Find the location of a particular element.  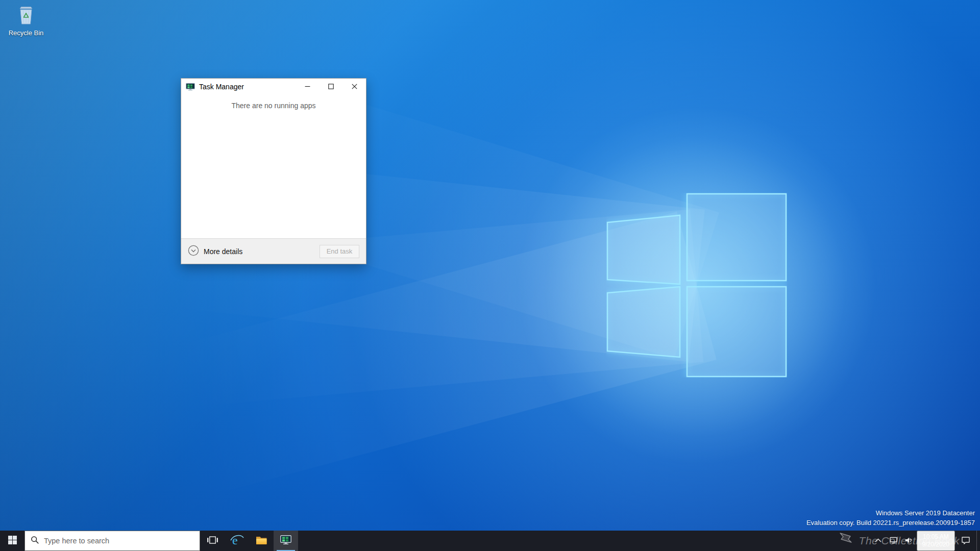

taskbar-clock: 10:05 AM 9/20/2020 is located at coordinates (936, 541).